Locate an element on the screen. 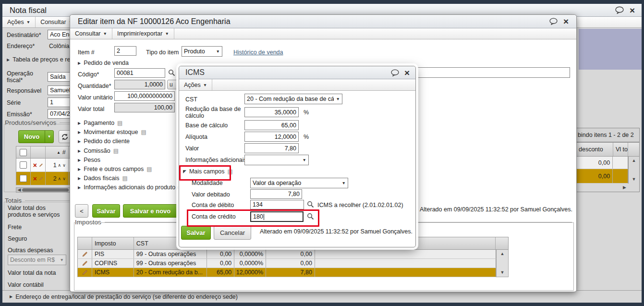 The height and width of the screenshot is (306, 644). section-movimentar-estoque: ▶ Movimentar estoque ▤ is located at coordinates (130, 132).